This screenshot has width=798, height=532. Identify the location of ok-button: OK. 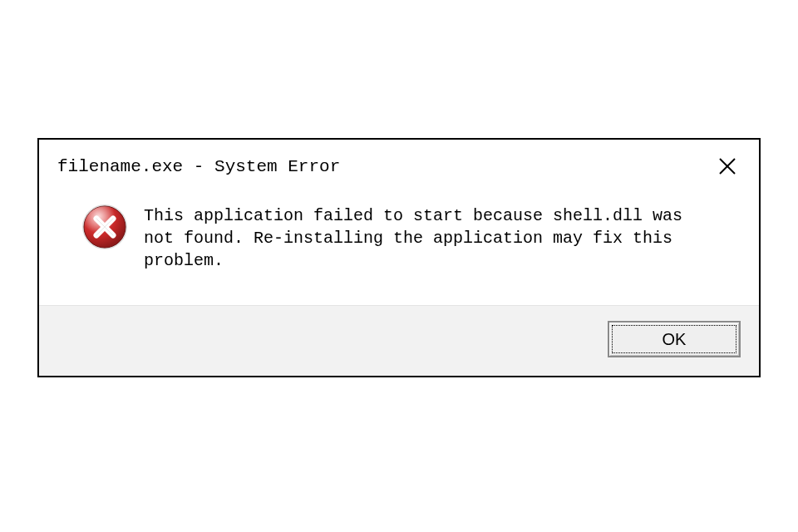
(674, 339).